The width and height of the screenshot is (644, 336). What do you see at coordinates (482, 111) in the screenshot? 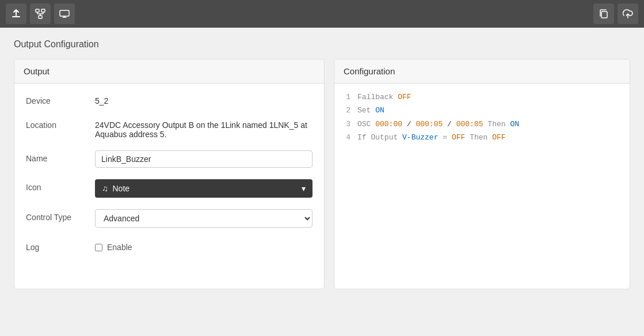
I see `code-line-2: 2 Set ON` at bounding box center [482, 111].